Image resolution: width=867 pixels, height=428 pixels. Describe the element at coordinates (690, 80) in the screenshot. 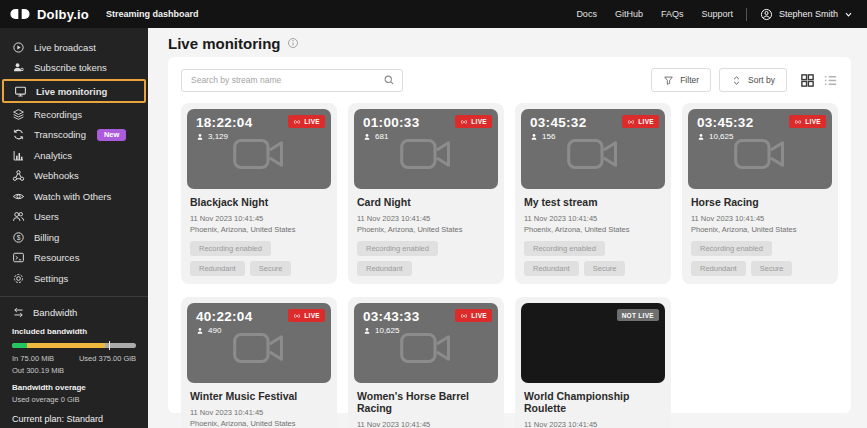

I see `filter-label: Filter` at that location.